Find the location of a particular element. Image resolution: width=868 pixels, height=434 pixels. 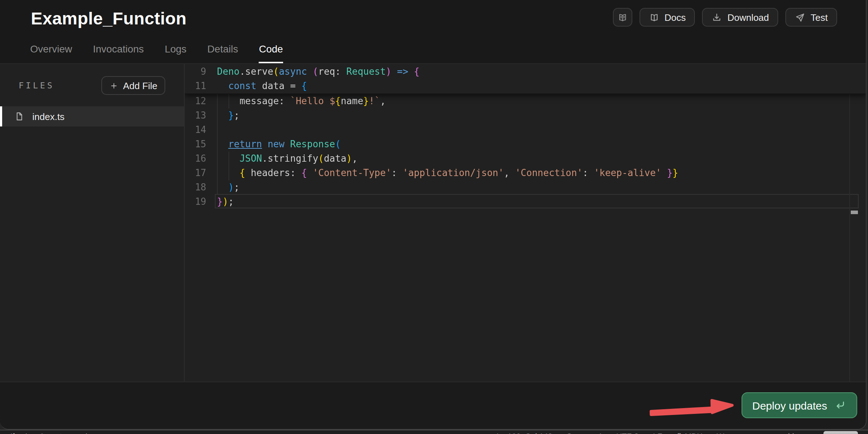

file-name: index.ts is located at coordinates (49, 116).